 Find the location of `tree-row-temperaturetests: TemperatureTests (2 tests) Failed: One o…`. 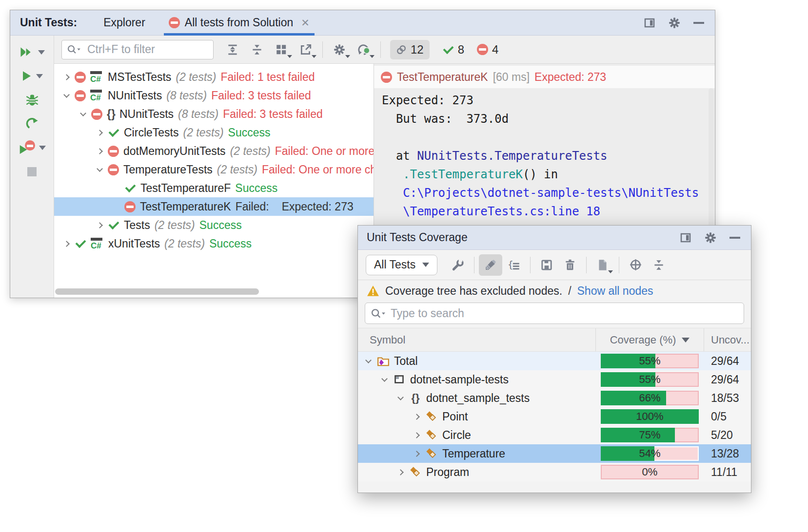

tree-row-temperaturetests: TemperatureTests (2 tests) Failed: One o… is located at coordinates (214, 170).